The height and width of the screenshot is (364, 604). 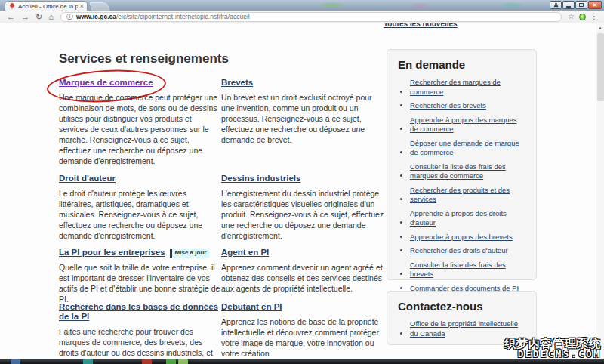 What do you see at coordinates (97, 17) in the screenshot?
I see `url-domain: www.ic.gc.ca` at bounding box center [97, 17].